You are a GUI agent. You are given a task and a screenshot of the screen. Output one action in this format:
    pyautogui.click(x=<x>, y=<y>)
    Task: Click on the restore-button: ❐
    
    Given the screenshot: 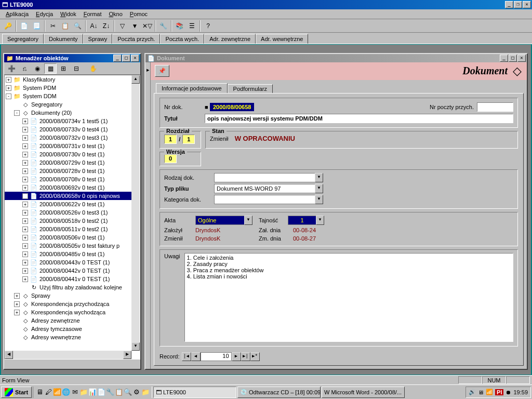 What is the action you would take?
    pyautogui.click(x=518, y=5)
    